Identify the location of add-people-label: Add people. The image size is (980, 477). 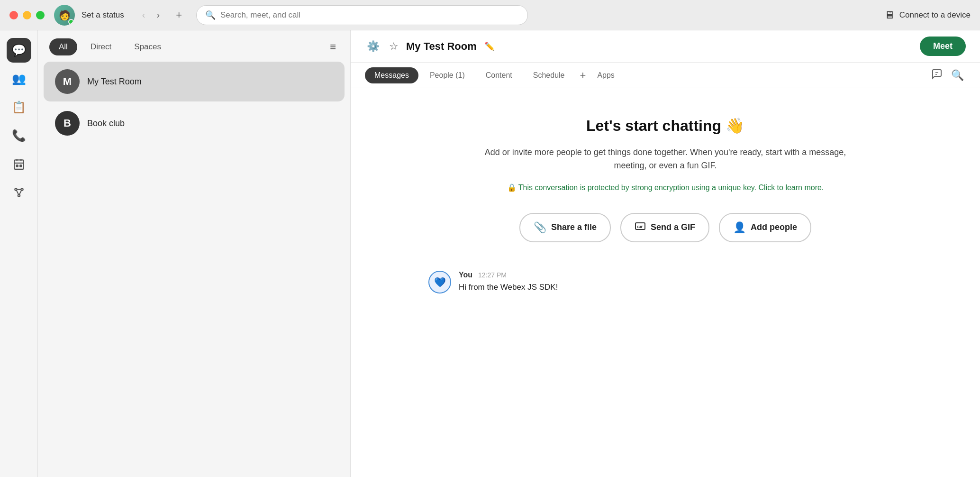
(774, 228).